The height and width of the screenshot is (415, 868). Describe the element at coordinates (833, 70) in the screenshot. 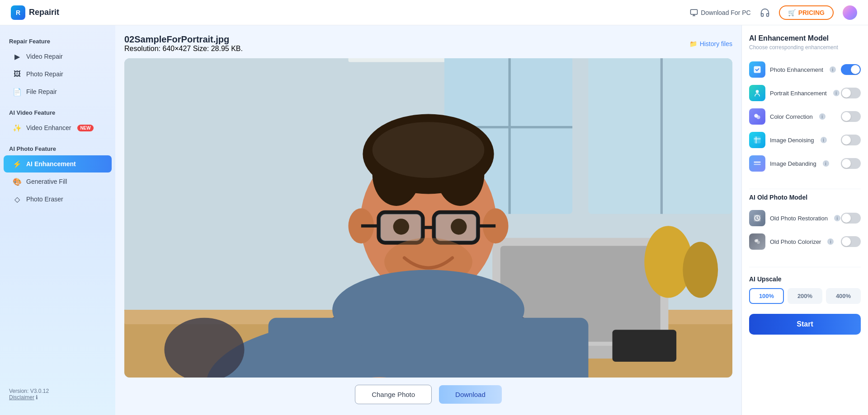

I see `photo-enhancement-info: i` at that location.